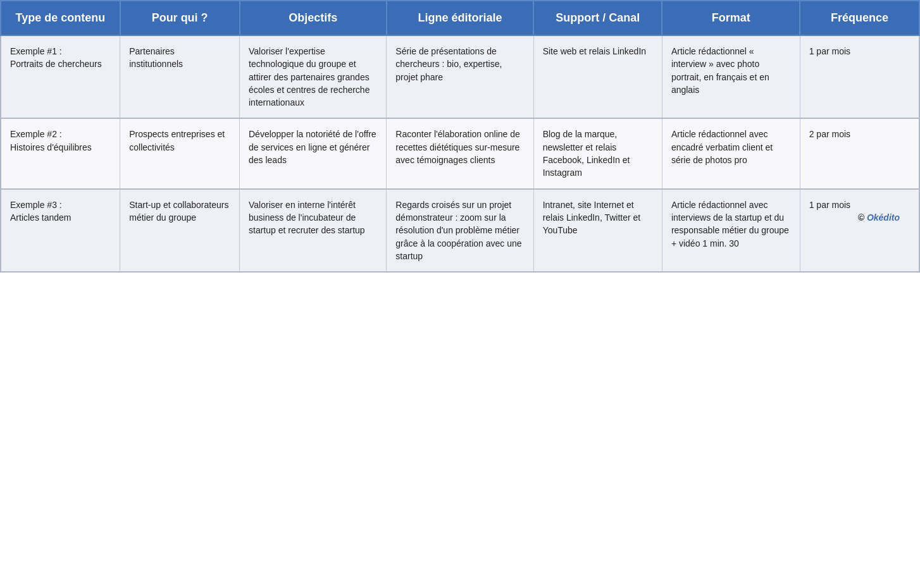  Describe the element at coordinates (460, 77) in the screenshot. I see `table-row: Exemple #1 :Portraits de chercheursParte…` at that location.